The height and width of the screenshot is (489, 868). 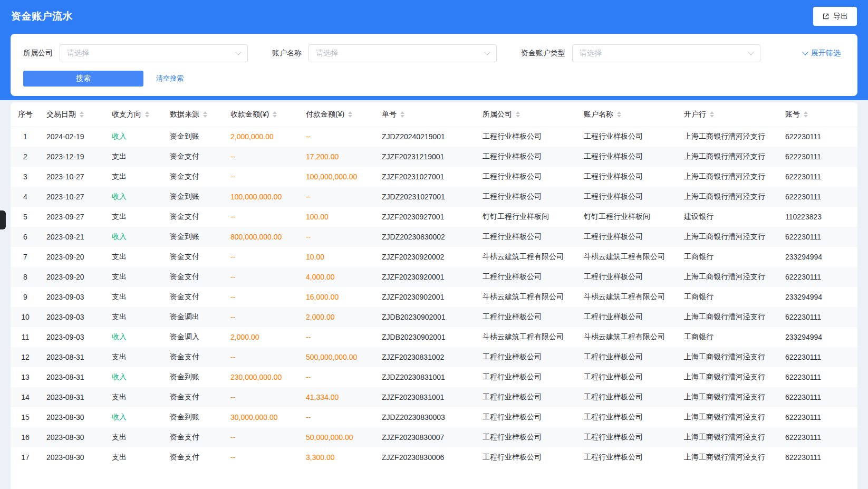 What do you see at coordinates (250, 114) in the screenshot?
I see `column-header-label: 收款金额(¥)` at bounding box center [250, 114].